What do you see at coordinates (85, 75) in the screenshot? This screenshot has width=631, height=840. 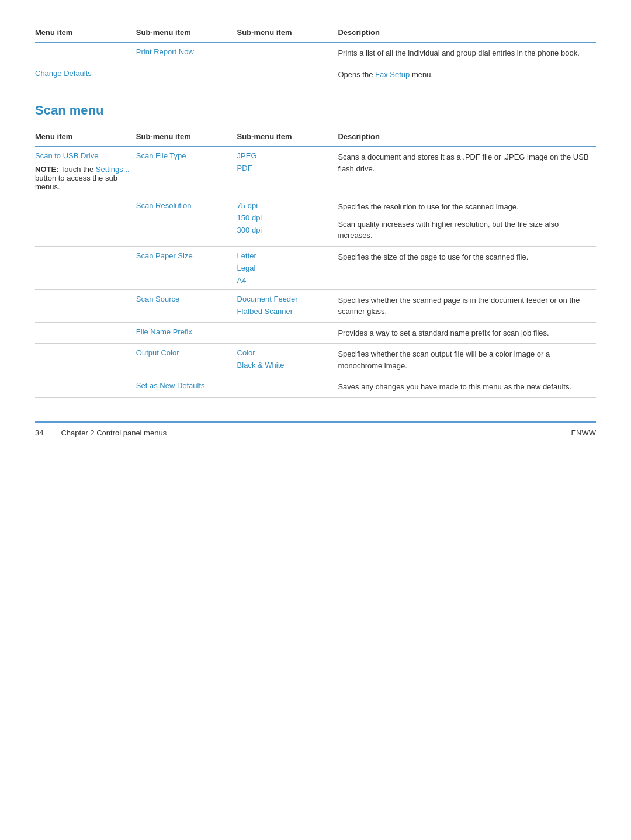 I see `top-row2-col1: Change Defaults` at bounding box center [85, 75].